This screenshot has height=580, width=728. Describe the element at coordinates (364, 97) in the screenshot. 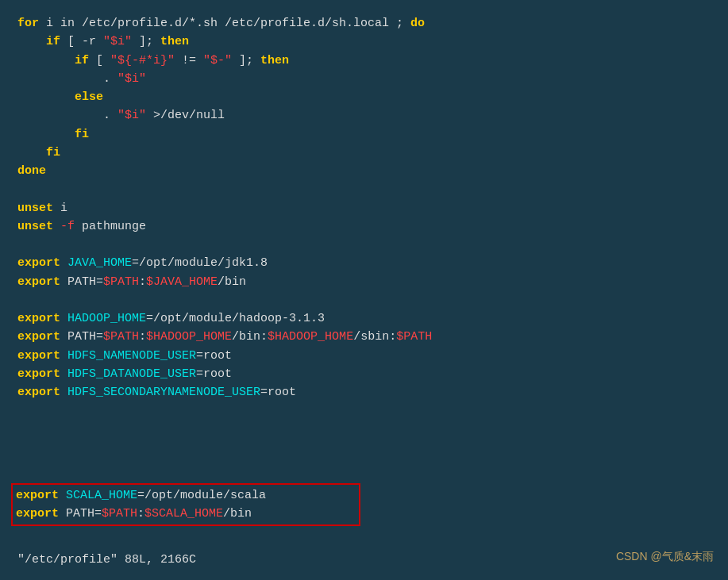

I see `code-line-5: else` at that location.